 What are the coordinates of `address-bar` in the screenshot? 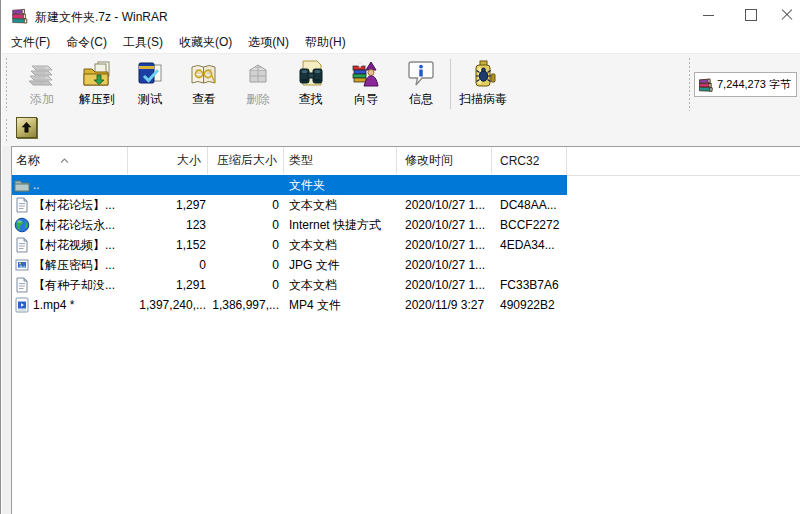 It's located at (401, 130).